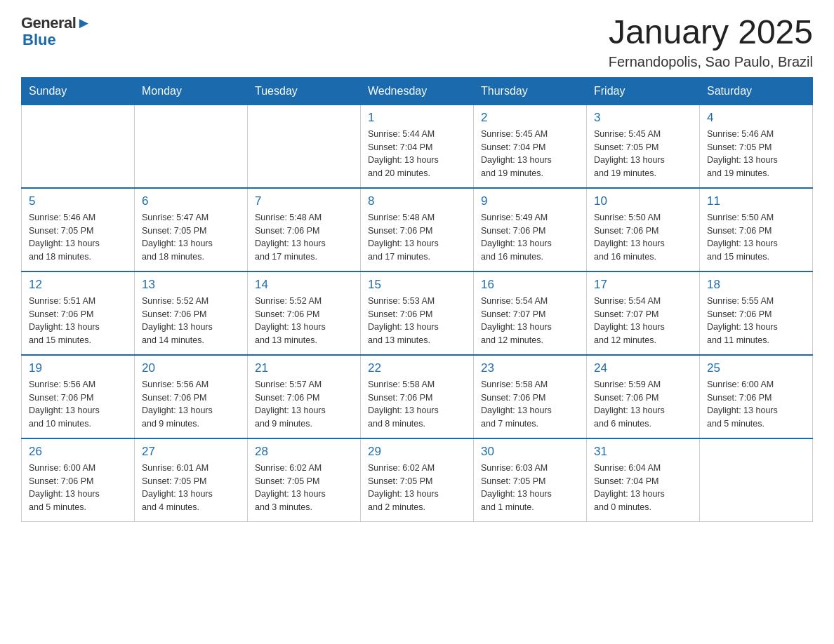 The width and height of the screenshot is (834, 644). What do you see at coordinates (78, 321) in the screenshot?
I see `day-info: Sunrise: 5:51 AMSunset: 7:06 PMDaylight:…` at bounding box center [78, 321].